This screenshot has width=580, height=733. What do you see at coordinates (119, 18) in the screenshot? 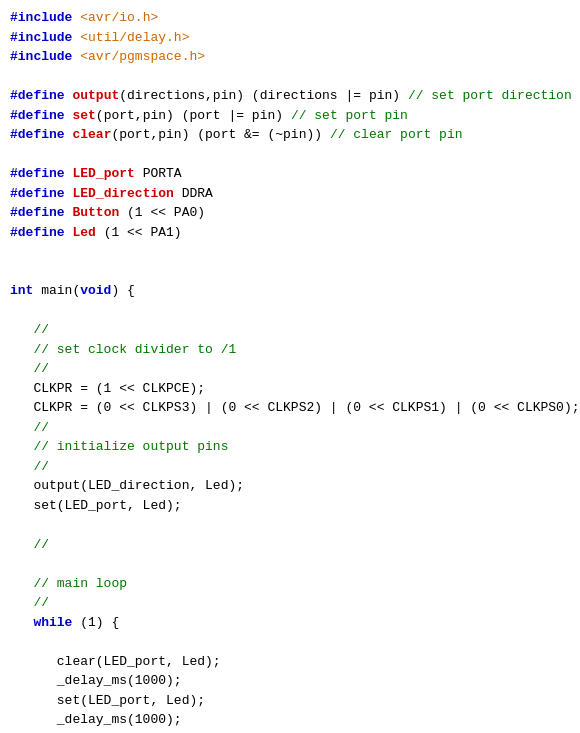
I see `token-header-file: <avr/io.h>` at bounding box center [119, 18].